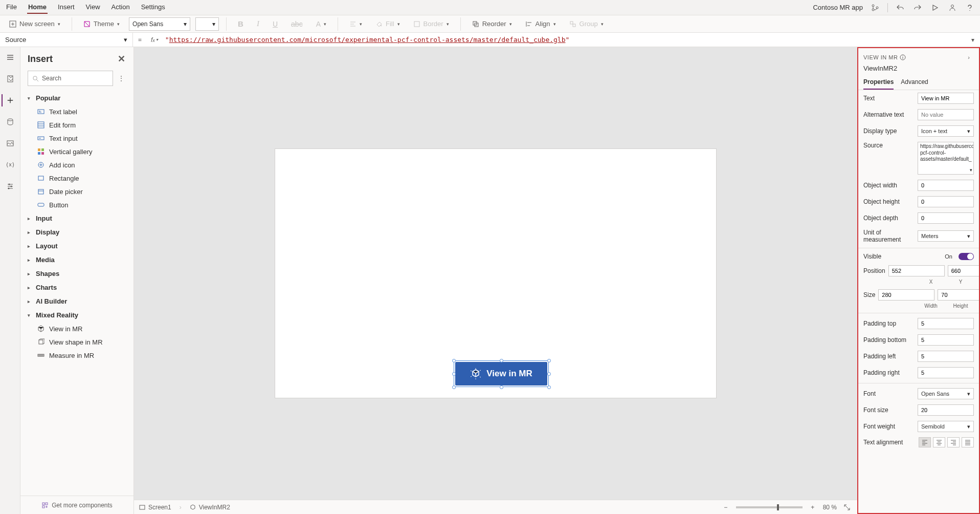  What do you see at coordinates (549, 387) in the screenshot?
I see `handle-se` at bounding box center [549, 387].